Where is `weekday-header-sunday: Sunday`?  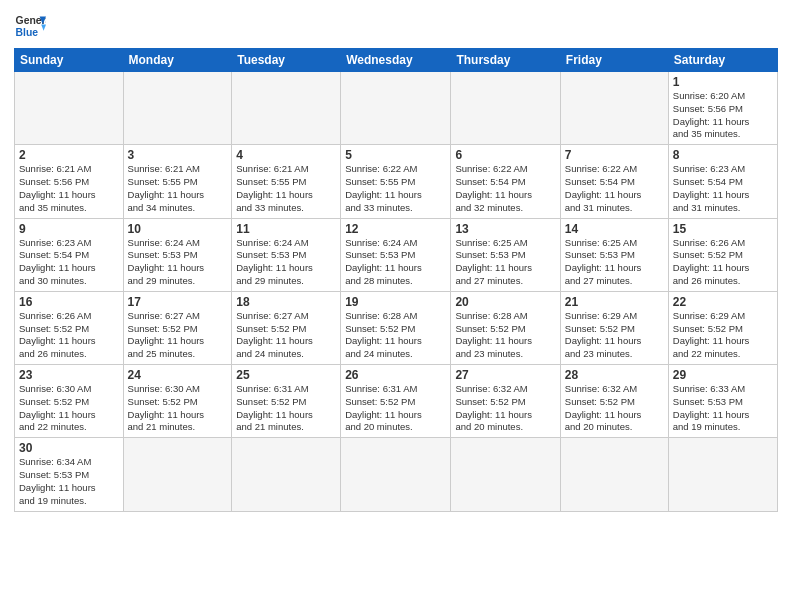
weekday-header-sunday: Sunday is located at coordinates (70, 60).